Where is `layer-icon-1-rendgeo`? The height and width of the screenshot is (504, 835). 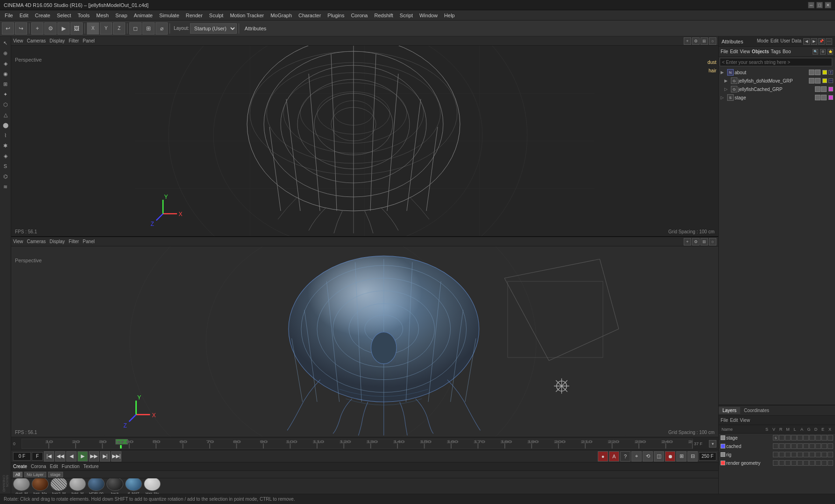
layer-icon-1-rendgeo is located at coordinates (776, 463).